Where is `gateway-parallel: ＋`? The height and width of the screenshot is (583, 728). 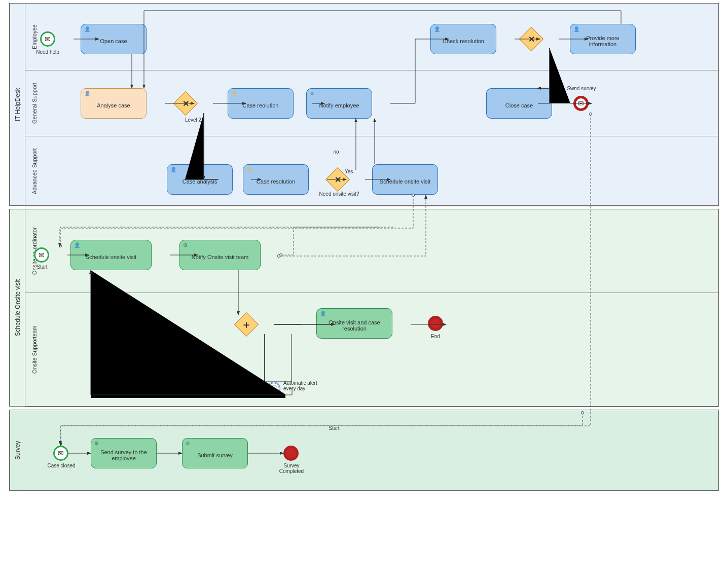 gateway-parallel: ＋ is located at coordinates (246, 324).